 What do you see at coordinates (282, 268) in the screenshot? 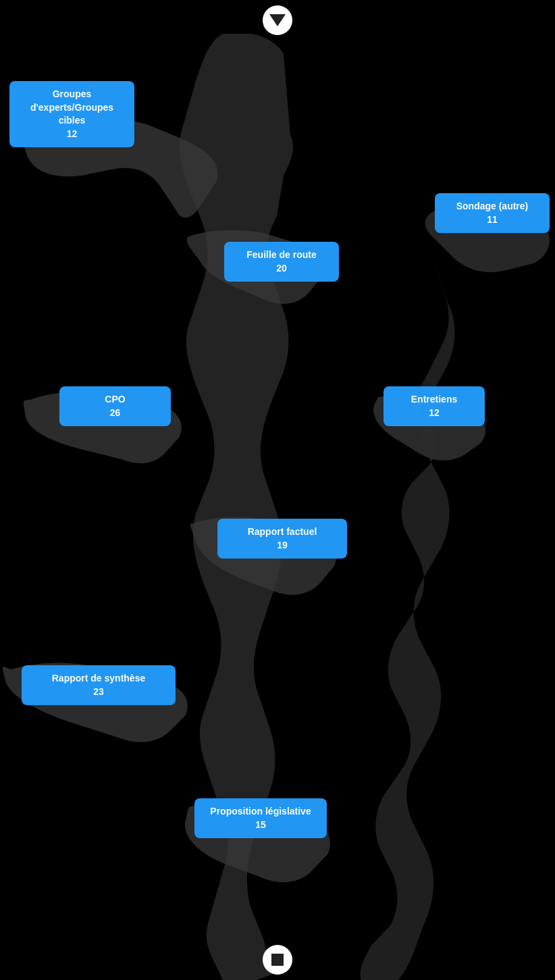
I see `feuille-value: 20` at bounding box center [282, 268].